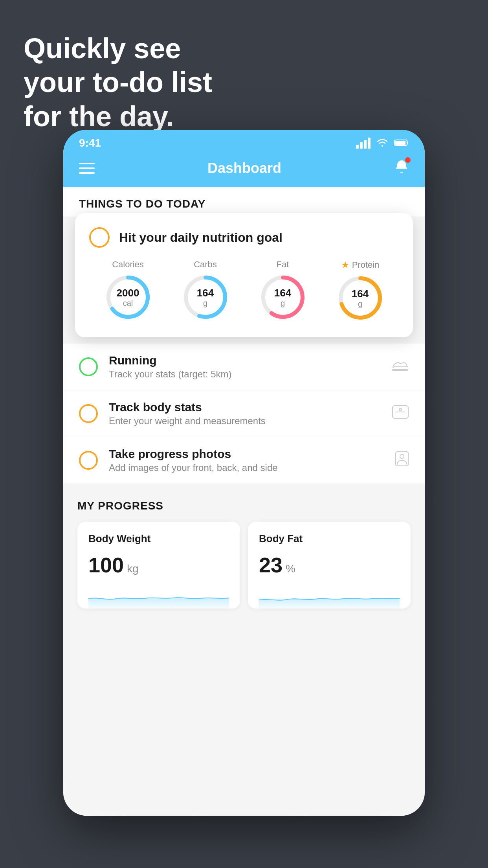  Describe the element at coordinates (244, 142) in the screenshot. I see `status-bar: 9:41` at that location.